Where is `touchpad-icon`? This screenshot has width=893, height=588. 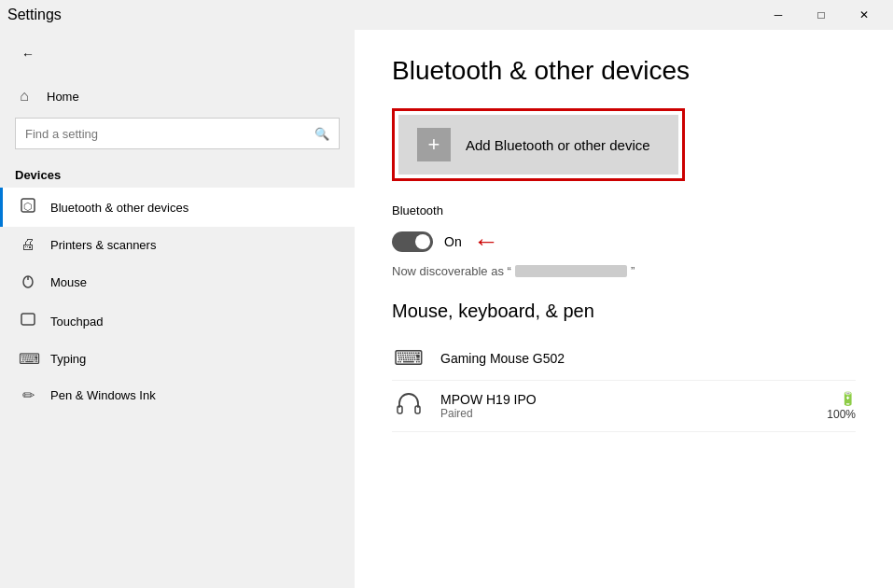
touchpad-icon is located at coordinates (28, 321).